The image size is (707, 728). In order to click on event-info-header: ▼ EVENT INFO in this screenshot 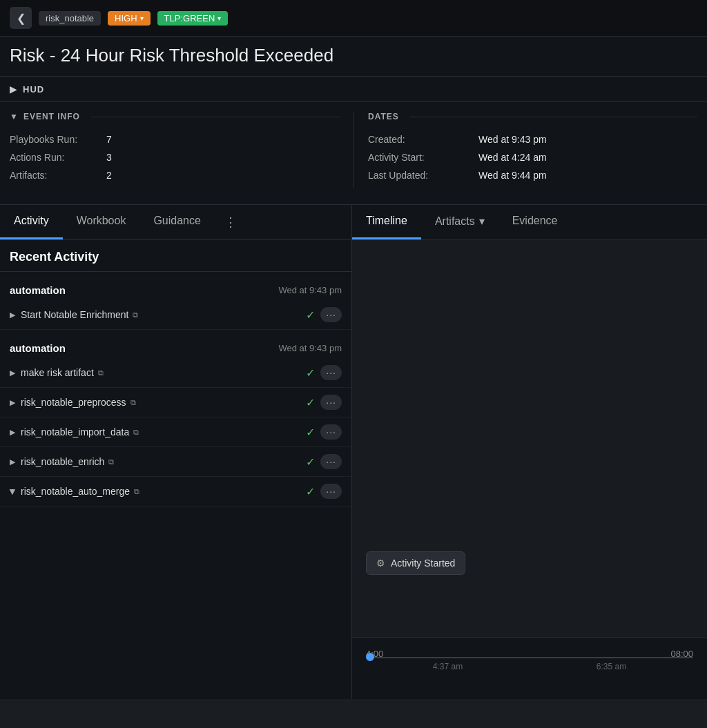, I will do `click(175, 118)`.